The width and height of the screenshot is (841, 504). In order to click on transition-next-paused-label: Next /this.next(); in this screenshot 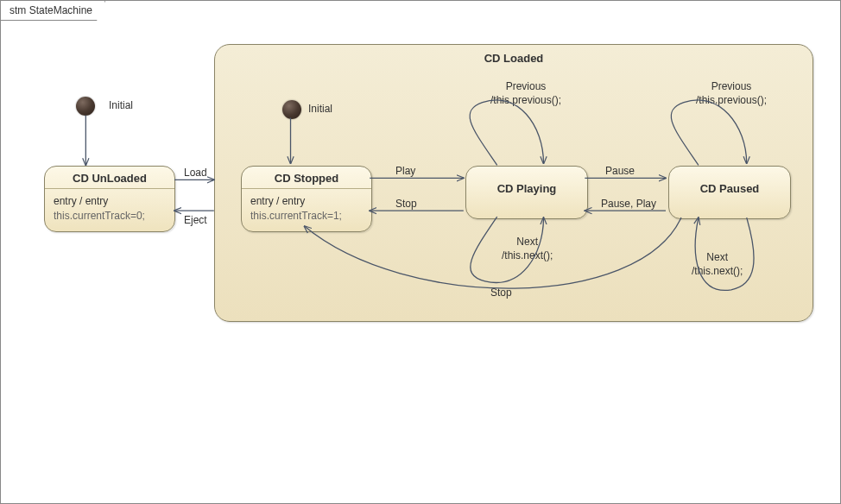, I will do `click(717, 264)`.